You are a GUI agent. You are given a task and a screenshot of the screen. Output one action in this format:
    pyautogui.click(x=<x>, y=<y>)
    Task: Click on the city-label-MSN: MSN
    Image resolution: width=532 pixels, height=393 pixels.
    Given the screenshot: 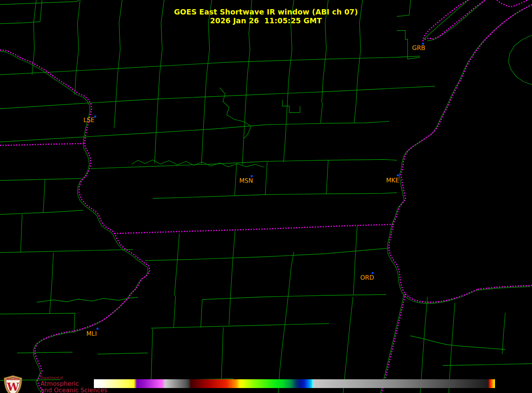 What is the action you would take?
    pyautogui.click(x=246, y=181)
    